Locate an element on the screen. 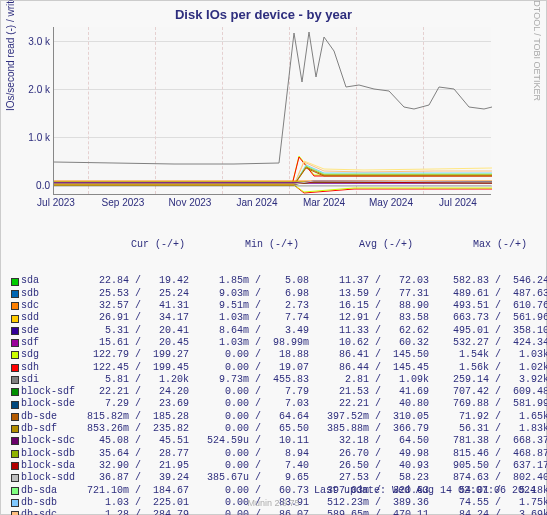  legend-row-sdg: sdg 122.79 / 199.27 0.00 / 18.88 86.41 /… is located at coordinates (279, 355).